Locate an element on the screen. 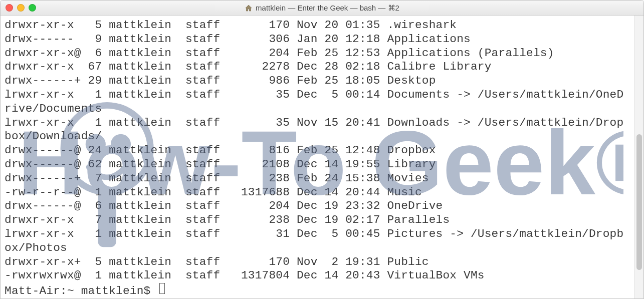 This screenshot has height=299, width=644. ls-row: drwxr-xr-x 5 mattklein staff 170 Nov 20 … is located at coordinates (318, 26).